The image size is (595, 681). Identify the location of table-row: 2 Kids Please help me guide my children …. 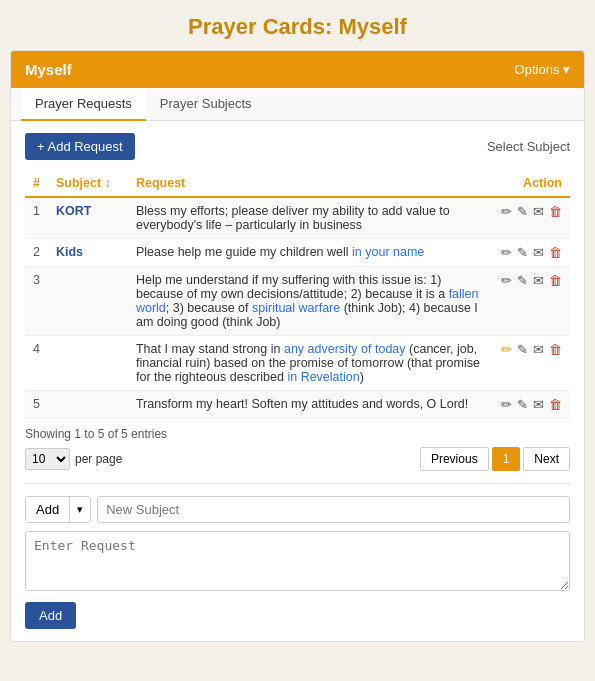
(298, 253).